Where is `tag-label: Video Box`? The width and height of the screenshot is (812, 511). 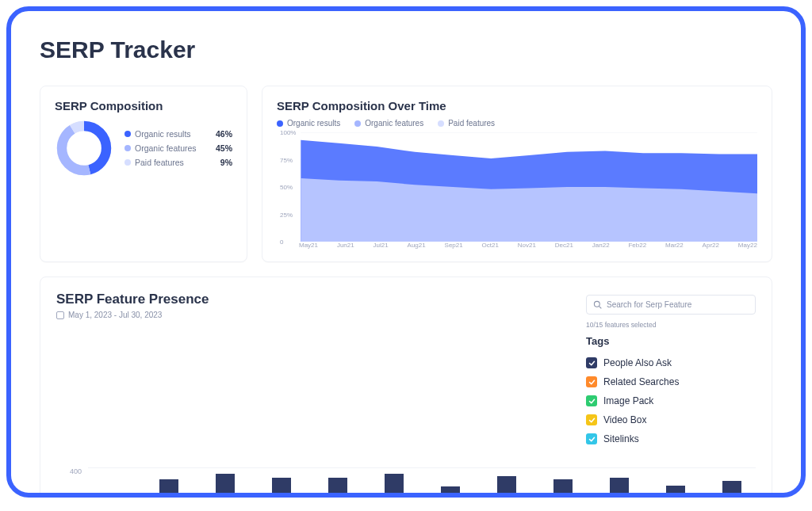
tag-label: Video Box is located at coordinates (625, 420).